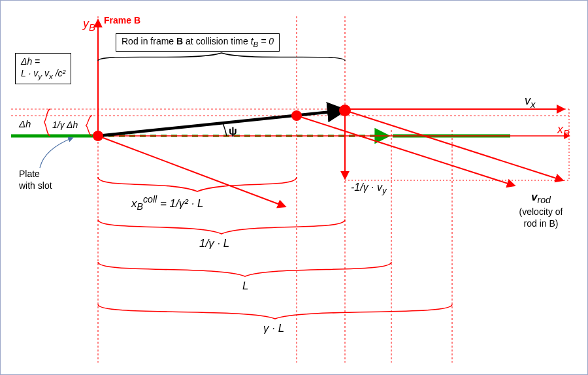  I want to click on brace-L-label: L, so click(246, 286).